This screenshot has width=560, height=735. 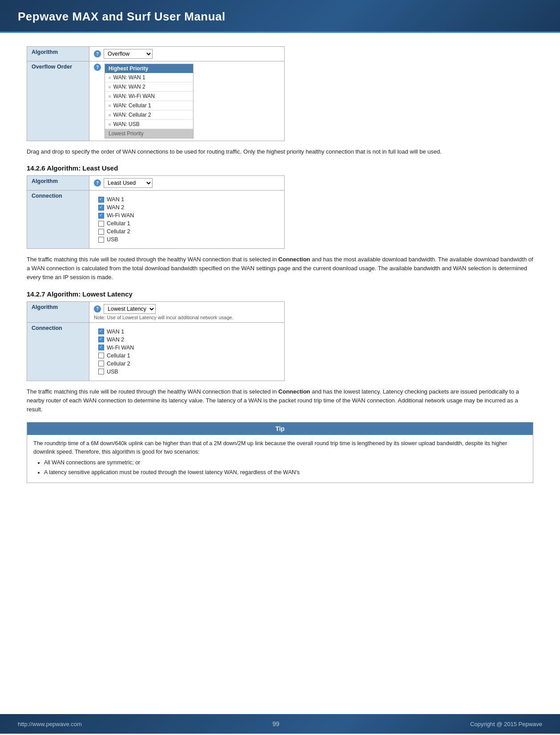 What do you see at coordinates (156, 341) in the screenshot?
I see `lowest-latency-table: Algorithm ? Lowest Latency Note: Use of …` at bounding box center [156, 341].